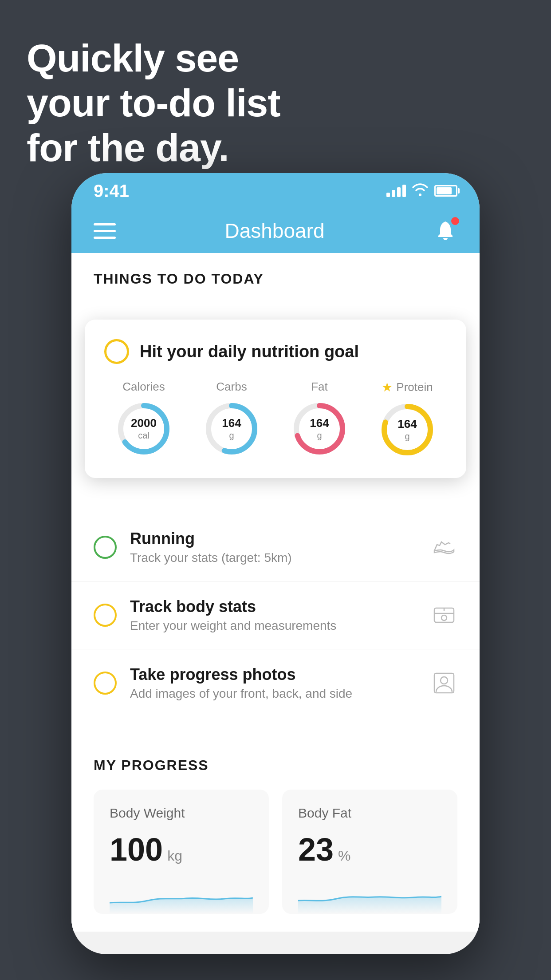 This screenshot has width=551, height=980. What do you see at coordinates (319, 423) in the screenshot?
I see `fat-value: 164` at bounding box center [319, 423].